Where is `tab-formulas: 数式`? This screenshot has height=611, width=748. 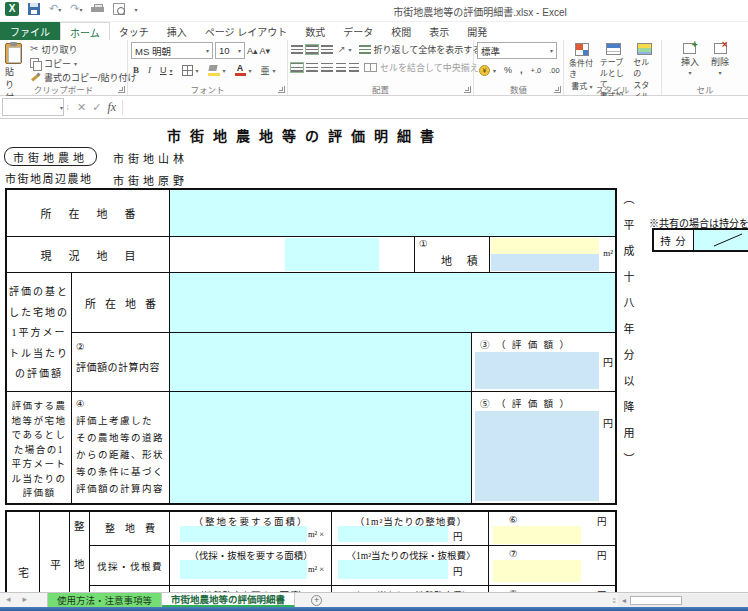 tab-formulas: 数式 is located at coordinates (315, 31).